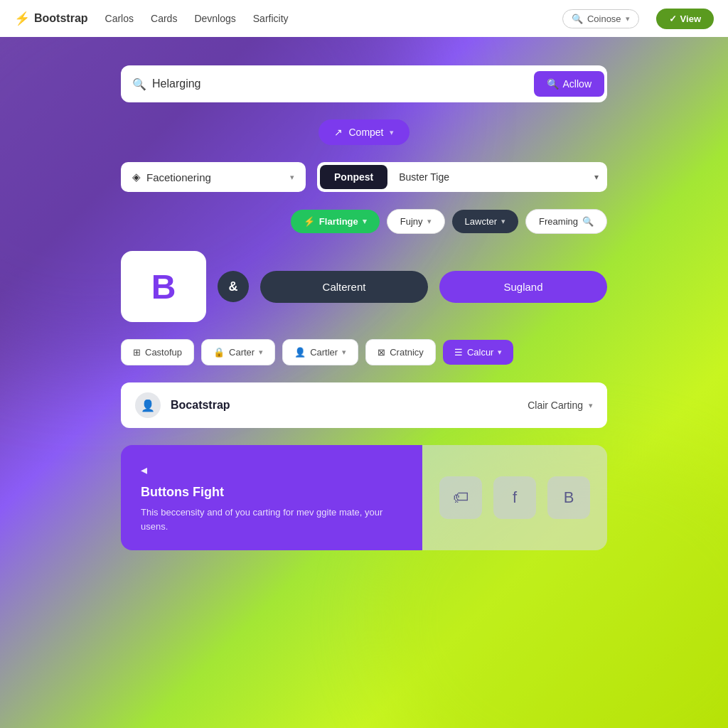  I want to click on nav-link-devnlogs: Devnlogs, so click(215, 18).